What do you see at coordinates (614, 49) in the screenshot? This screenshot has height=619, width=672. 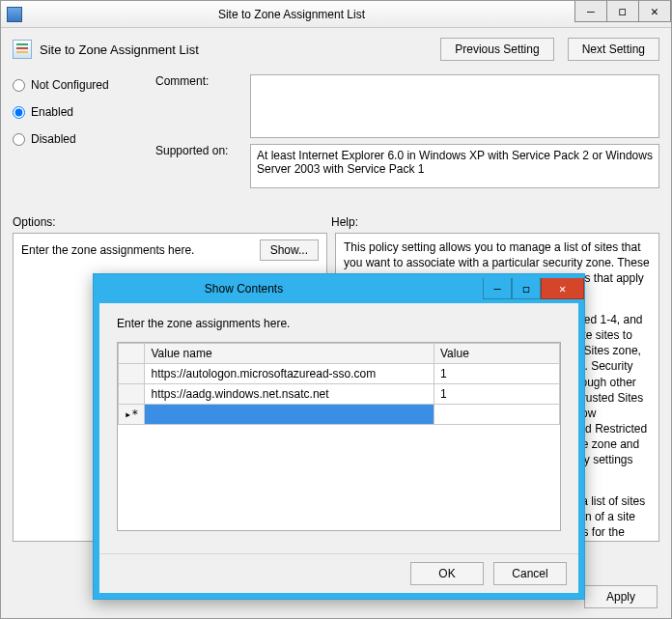 I see `next-setting-button: Next Setting` at bounding box center [614, 49].